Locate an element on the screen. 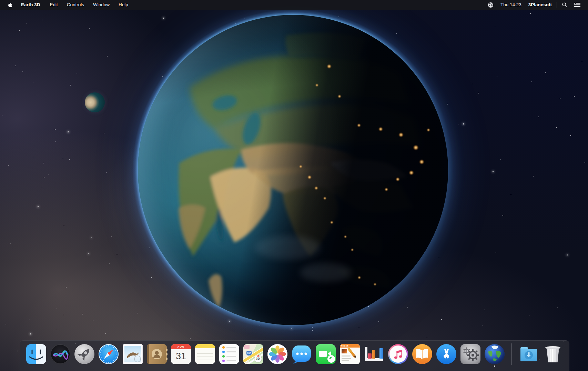 The width and height of the screenshot is (588, 371). dock-icon-system-preferences is located at coordinates (470, 354).